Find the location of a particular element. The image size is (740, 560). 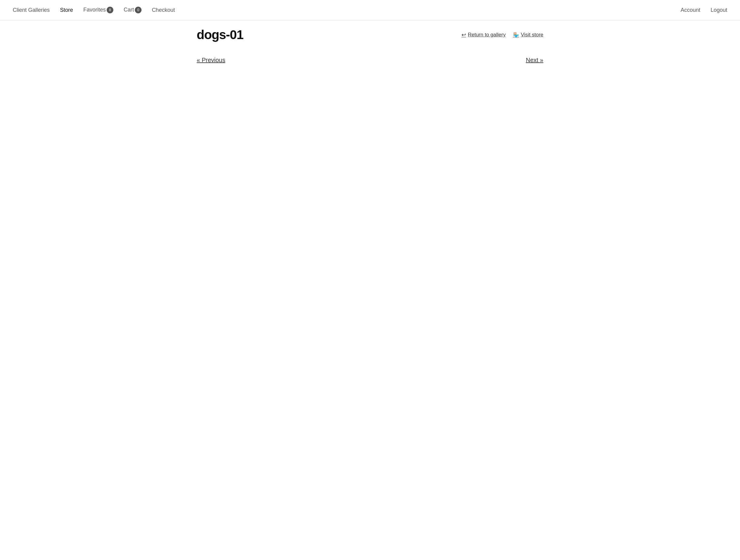

store-icon: 🏪 is located at coordinates (516, 35).